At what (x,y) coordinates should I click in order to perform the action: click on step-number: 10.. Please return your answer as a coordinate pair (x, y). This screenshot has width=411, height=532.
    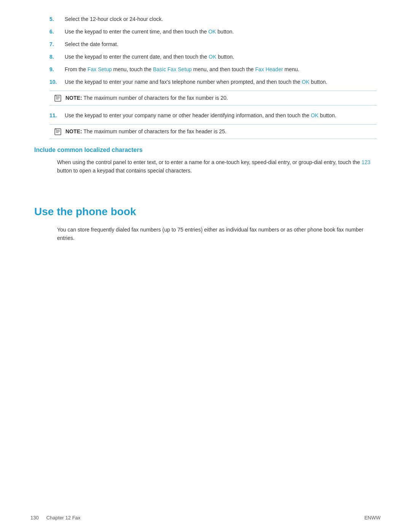
    Looking at the image, I should click on (57, 82).